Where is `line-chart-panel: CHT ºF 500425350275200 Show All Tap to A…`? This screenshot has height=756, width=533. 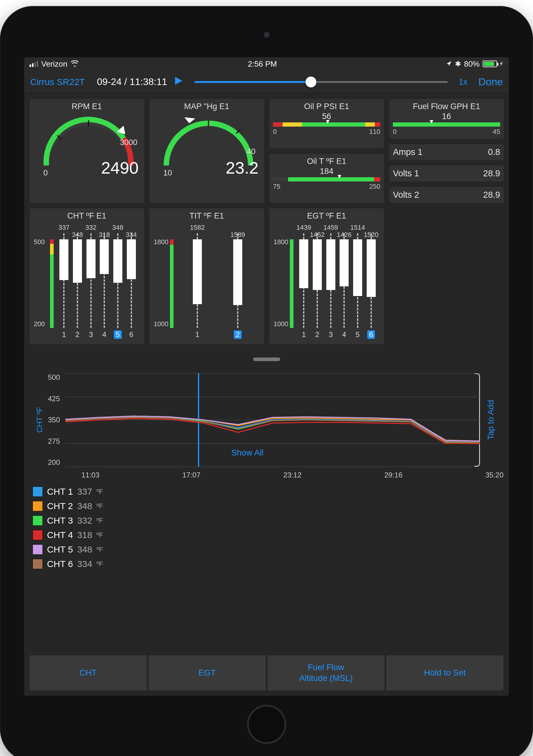
line-chart-panel: CHT ºF 500425350275200 Show All Tap to A… is located at coordinates (267, 419).